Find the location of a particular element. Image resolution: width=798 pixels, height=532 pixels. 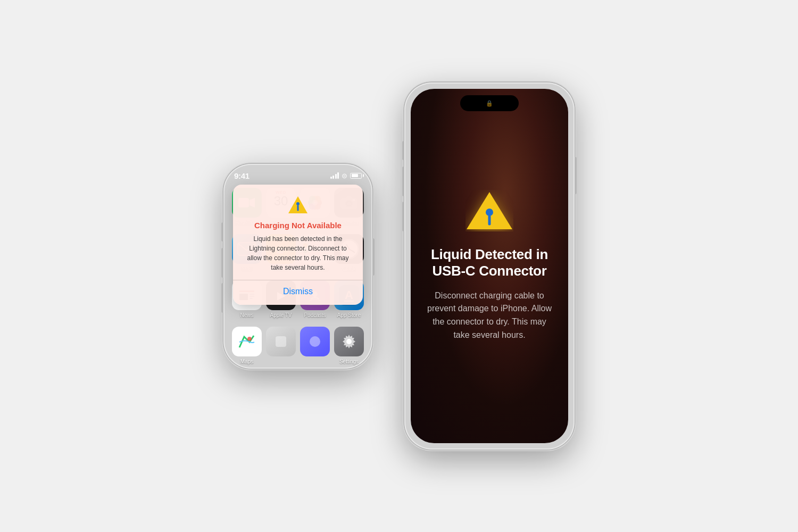

phone-right-shell: 🔒 Liquid Detected in USB-C Connector Dis… is located at coordinates (489, 266).